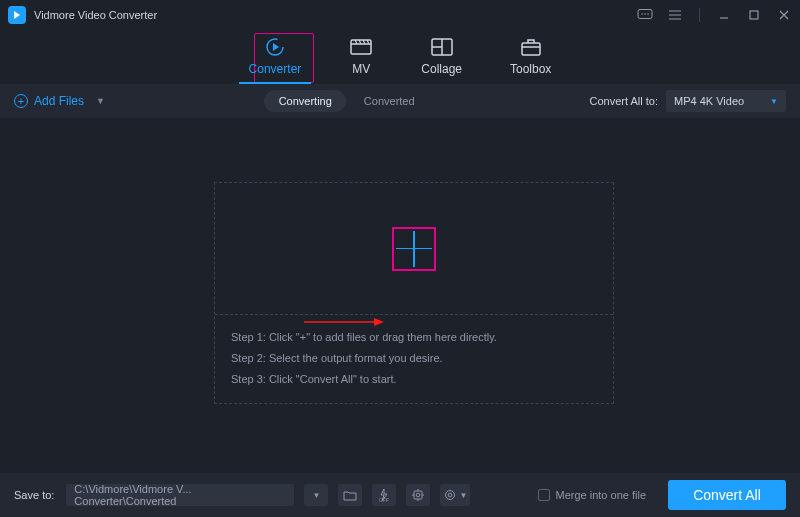 The image size is (800, 517). What do you see at coordinates (400, 57) in the screenshot?
I see `module-tabs: Converter MV Collage Toolbox` at bounding box center [400, 57].